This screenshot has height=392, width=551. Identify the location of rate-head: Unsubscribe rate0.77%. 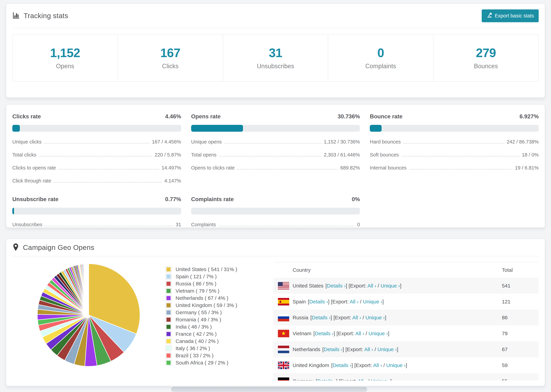
(97, 199).